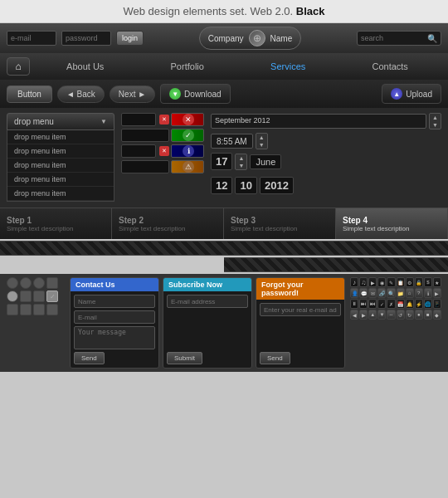  What do you see at coordinates (373, 304) in the screenshot?
I see `kb-prev-icon: ⏮` at bounding box center [373, 304].